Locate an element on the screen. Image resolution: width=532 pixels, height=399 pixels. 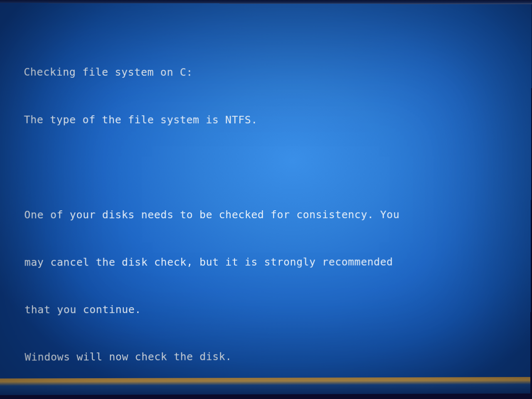
chkdsk-line: The type of the file system is NTFS. is located at coordinates (265, 120).